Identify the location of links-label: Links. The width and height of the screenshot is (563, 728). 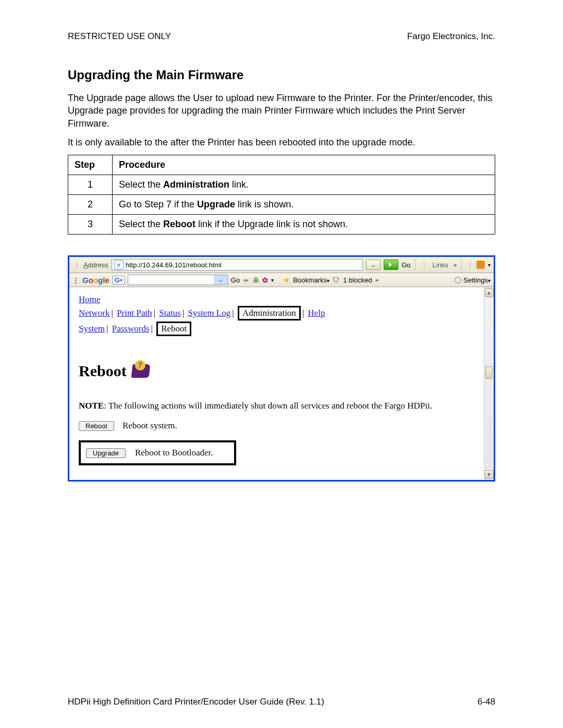
(440, 265).